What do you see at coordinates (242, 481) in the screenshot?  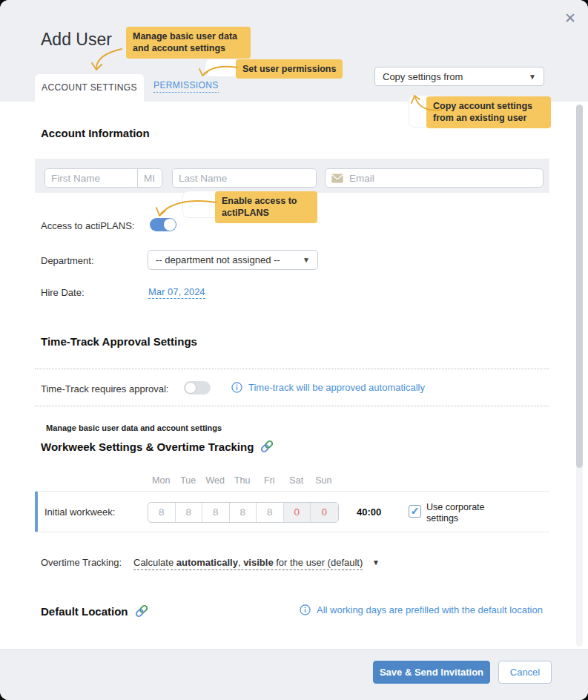 I see `workweek-day-headers: Mon Tue Wed Thu Fri Sat Sun` at bounding box center [242, 481].